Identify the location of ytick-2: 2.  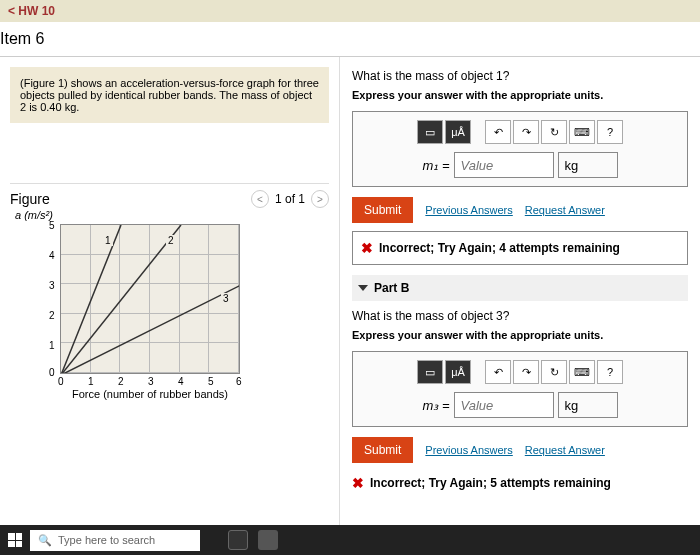
(52, 316).